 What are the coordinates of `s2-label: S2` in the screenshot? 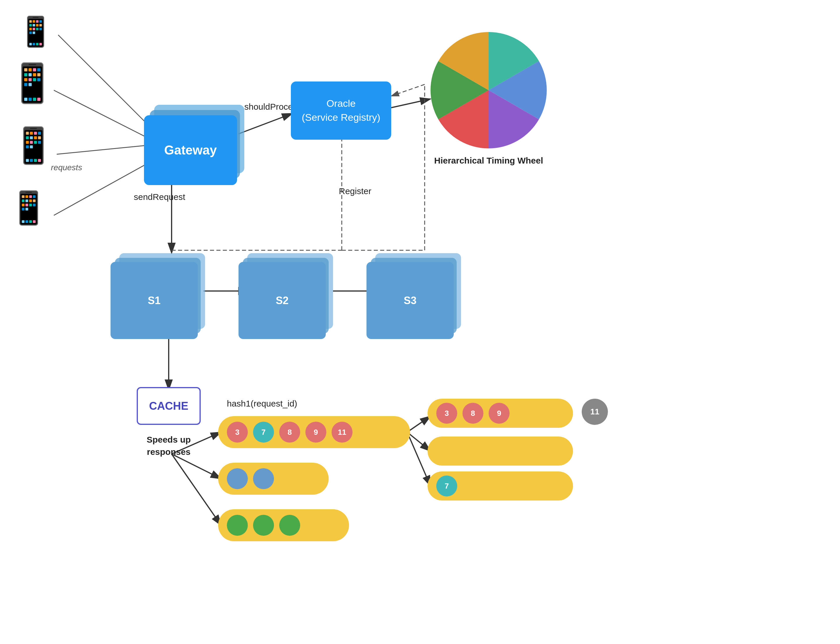 It's located at (282, 301).